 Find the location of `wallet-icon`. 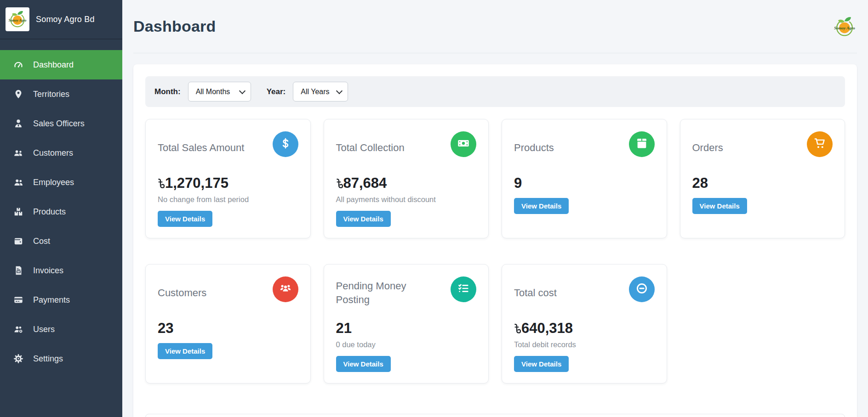

wallet-icon is located at coordinates (18, 241).